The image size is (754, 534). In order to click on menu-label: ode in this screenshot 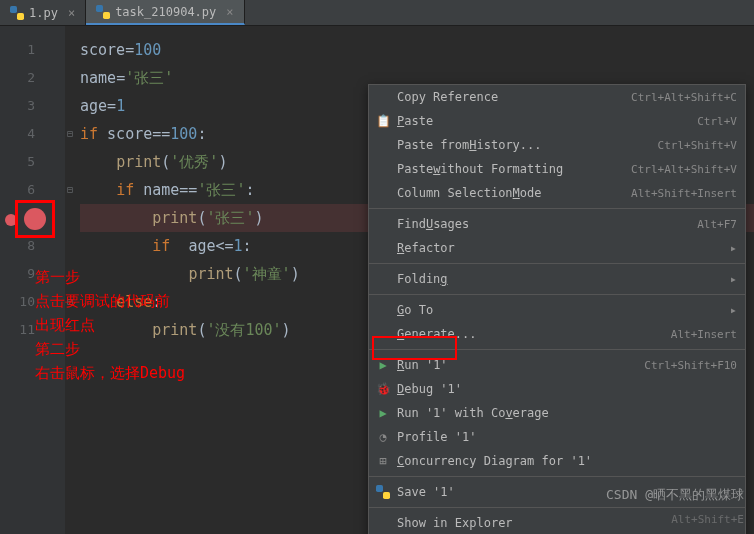, I will do `click(531, 193)`.